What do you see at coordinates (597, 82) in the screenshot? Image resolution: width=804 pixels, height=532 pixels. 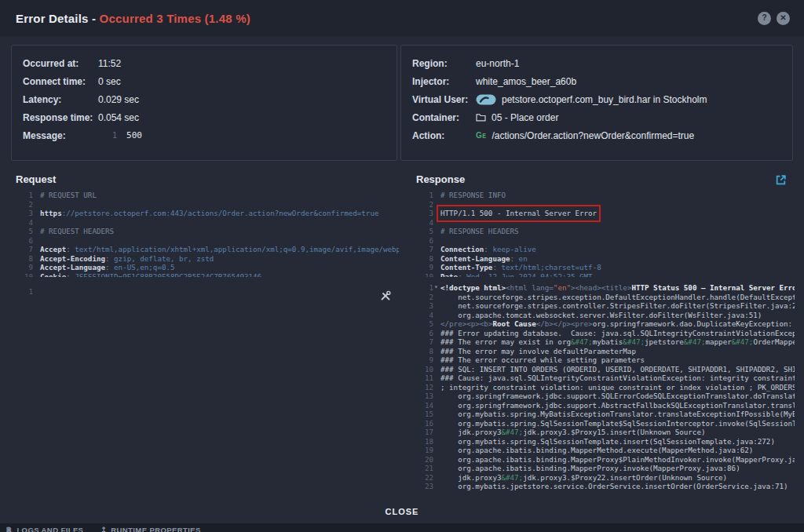 I see `injector-row: Injector: white_amos_beer_a60b` at bounding box center [597, 82].